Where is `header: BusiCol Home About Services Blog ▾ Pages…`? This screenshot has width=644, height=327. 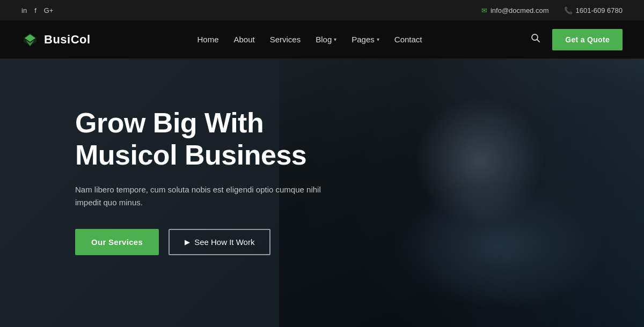
header: BusiCol Home About Services Blog ▾ Pages… is located at coordinates (322, 40).